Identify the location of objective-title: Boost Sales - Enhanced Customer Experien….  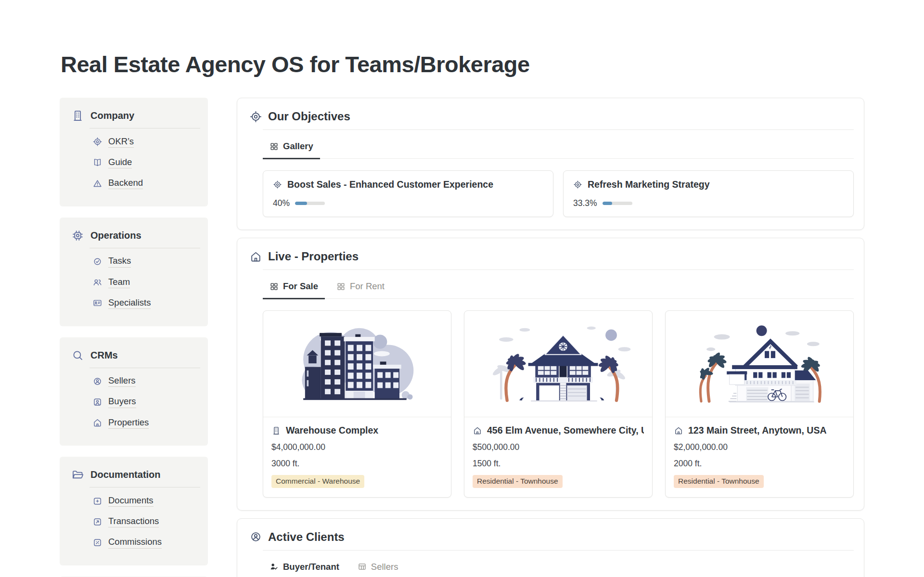
(390, 185).